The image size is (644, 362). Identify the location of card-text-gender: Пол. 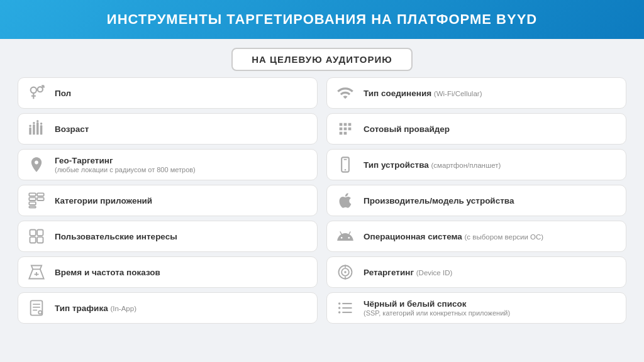
(63, 93).